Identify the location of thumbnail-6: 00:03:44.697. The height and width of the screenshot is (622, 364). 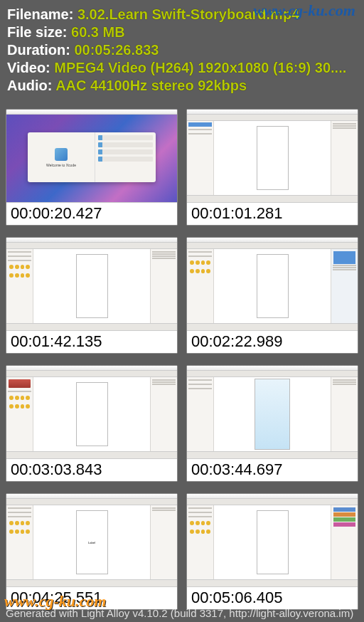
(272, 423).